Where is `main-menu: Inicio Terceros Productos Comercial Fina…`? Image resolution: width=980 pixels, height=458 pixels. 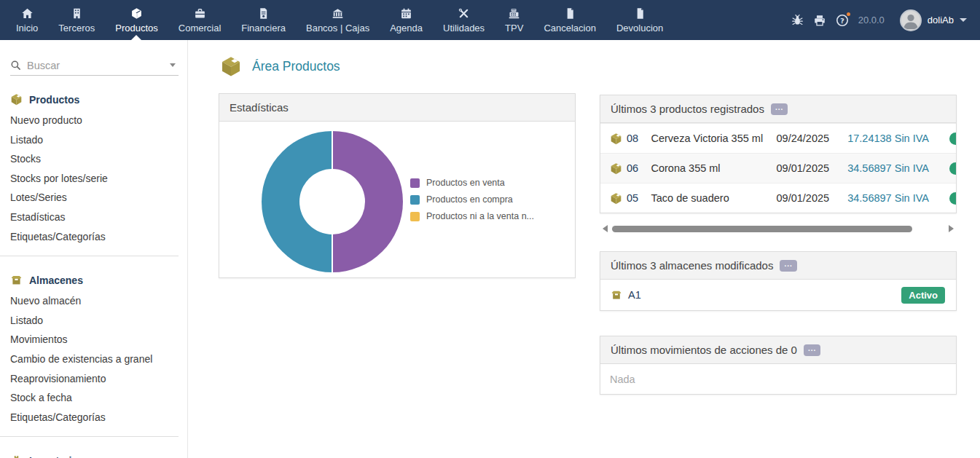
main-menu: Inicio Terceros Productos Comercial Fina… is located at coordinates (340, 20).